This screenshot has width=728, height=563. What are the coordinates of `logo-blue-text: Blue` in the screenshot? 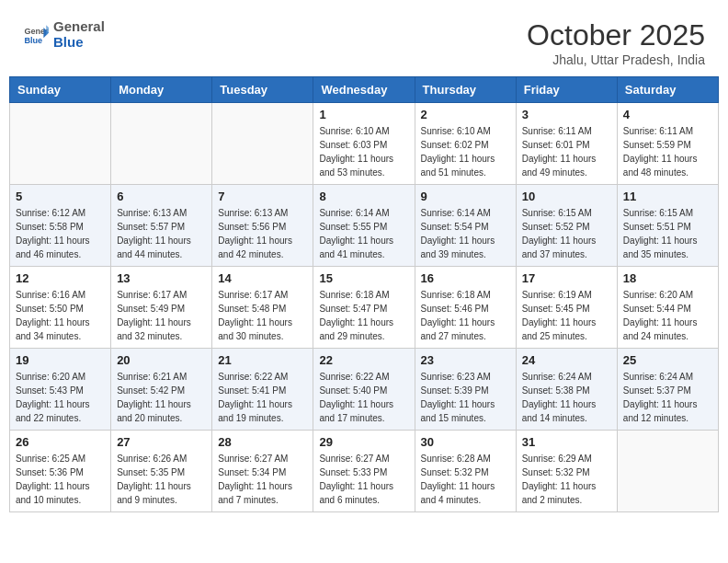 It's located at (79, 42).